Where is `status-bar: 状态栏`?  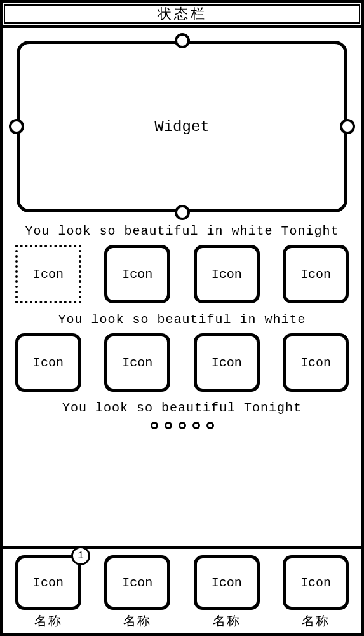
status-bar: 状态栏 is located at coordinates (182, 15).